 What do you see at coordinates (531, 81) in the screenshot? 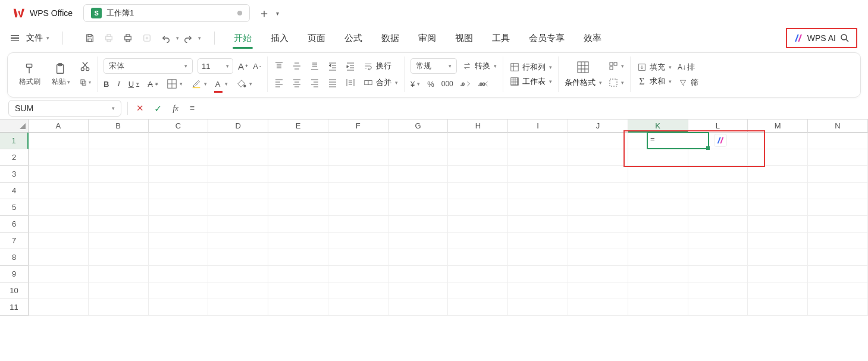
I see `worksheet-button: 工作表▾` at bounding box center [531, 81].